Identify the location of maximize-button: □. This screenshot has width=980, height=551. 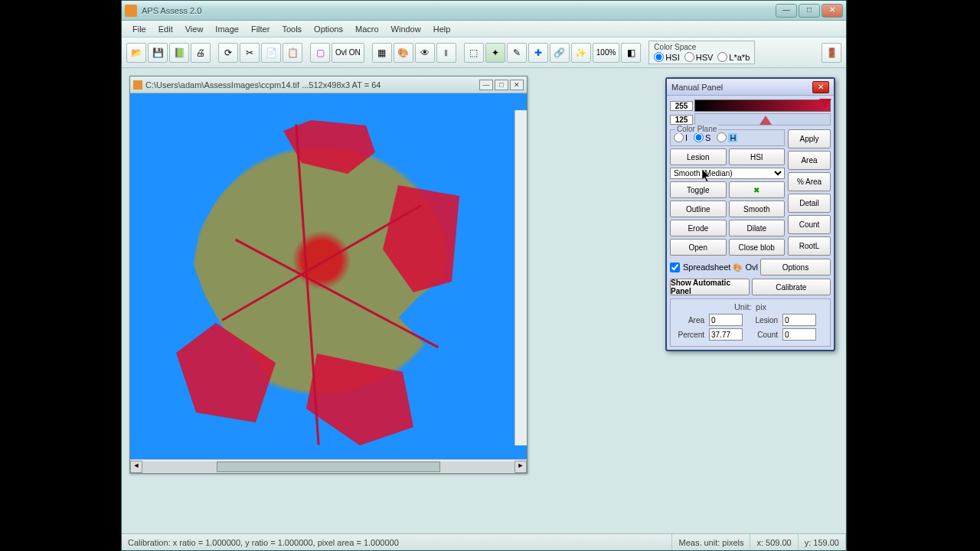
(809, 11).